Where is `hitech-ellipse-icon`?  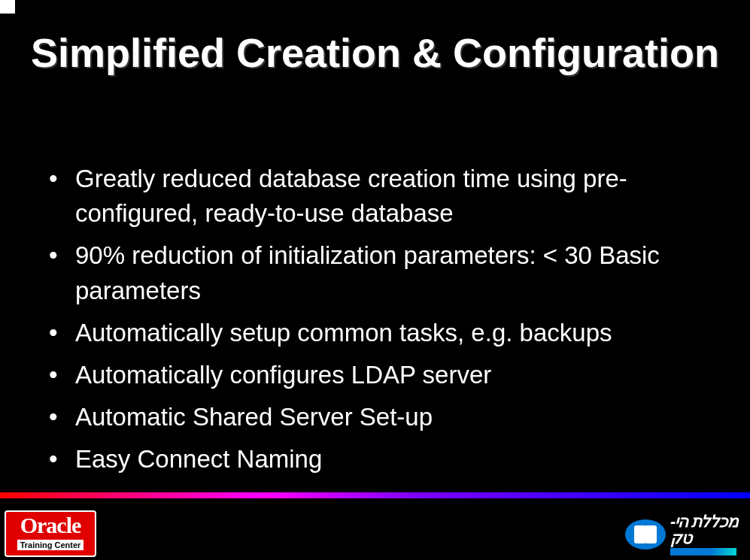
hitech-ellipse-icon is located at coordinates (645, 534).